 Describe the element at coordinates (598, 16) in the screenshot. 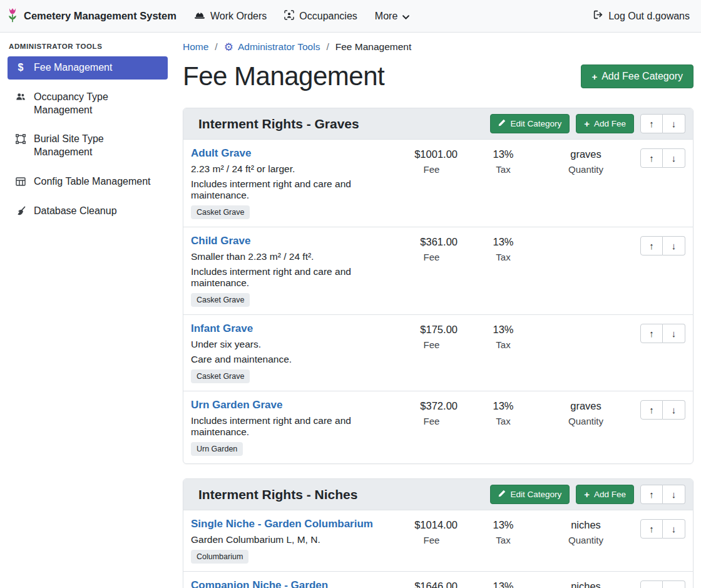

I see `logout-icon` at that location.